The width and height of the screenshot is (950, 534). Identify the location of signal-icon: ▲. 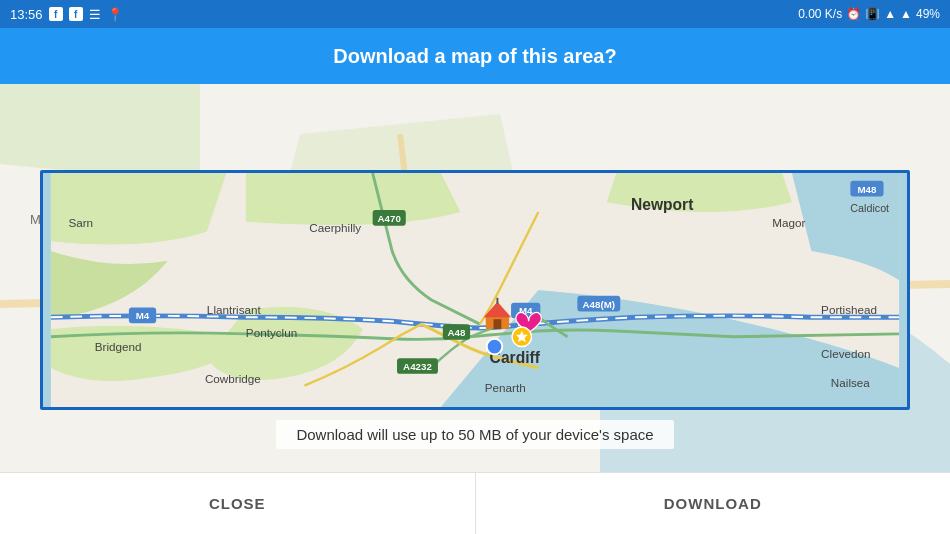
(906, 14).